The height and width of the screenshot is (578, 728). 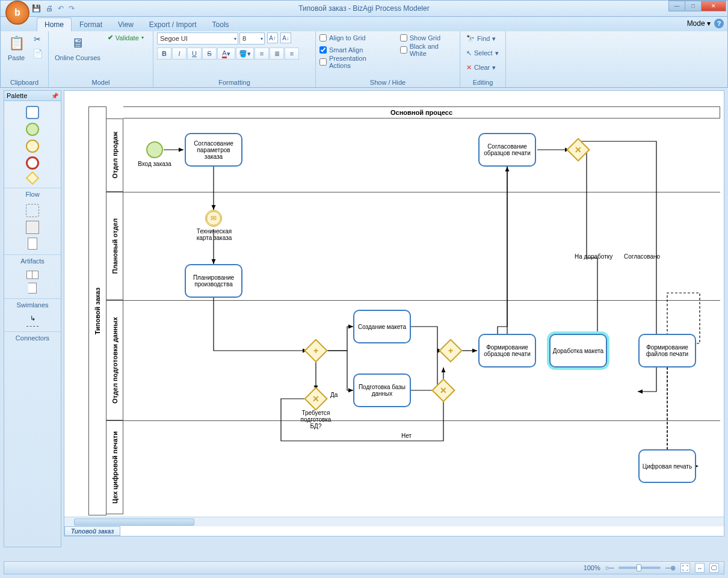 What do you see at coordinates (677, 6) in the screenshot?
I see `minimize-button: —` at bounding box center [677, 6].